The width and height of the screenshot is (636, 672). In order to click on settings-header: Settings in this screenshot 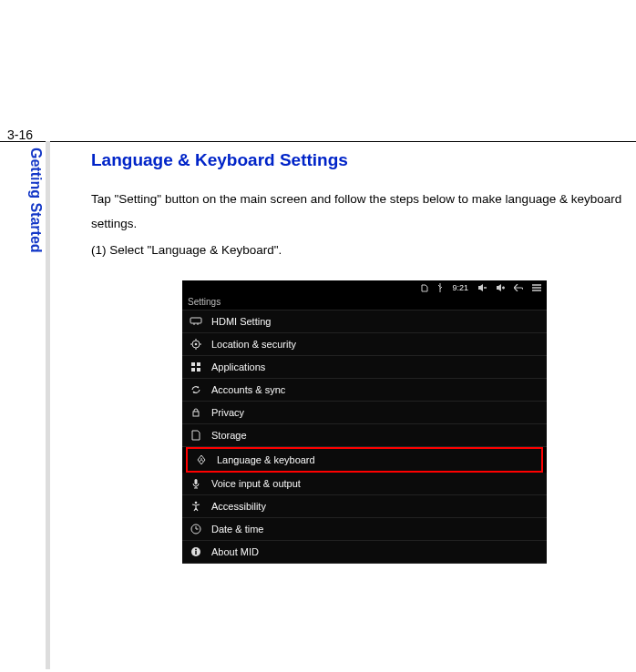, I will do `click(364, 302)`.